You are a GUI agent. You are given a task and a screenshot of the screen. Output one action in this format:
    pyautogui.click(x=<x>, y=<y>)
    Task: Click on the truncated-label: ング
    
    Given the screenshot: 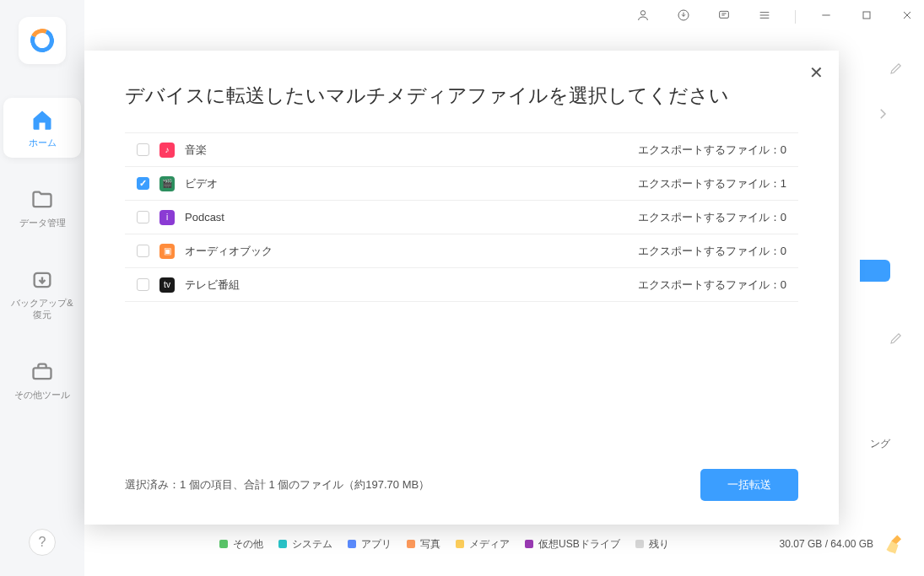 What is the action you would take?
    pyautogui.click(x=880, y=444)
    